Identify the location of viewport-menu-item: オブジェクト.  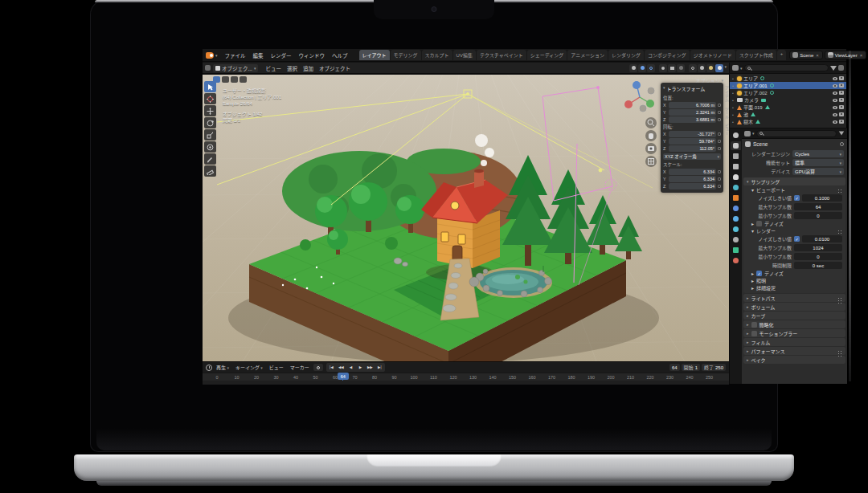
(334, 68).